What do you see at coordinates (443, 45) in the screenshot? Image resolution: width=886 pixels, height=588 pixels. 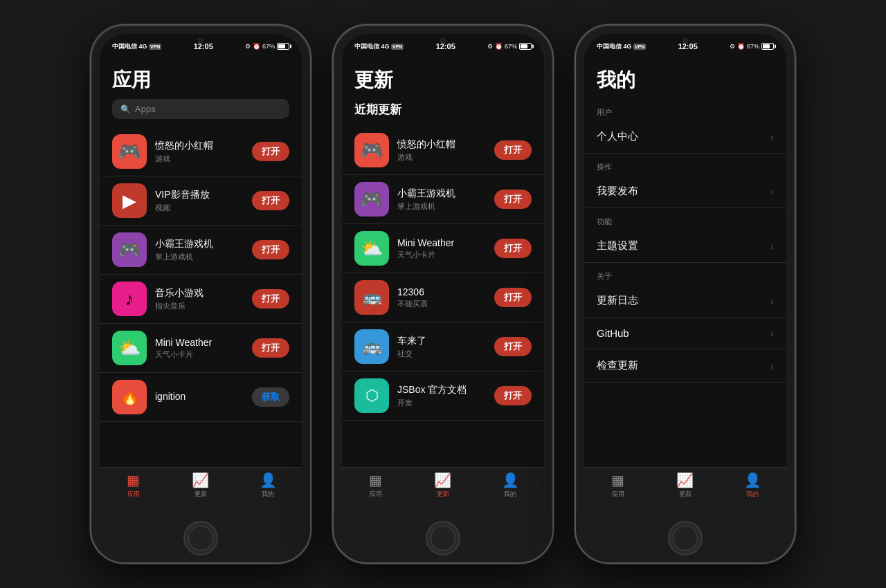 I see `status-bar-2: 中国电信 4G VPN 12:05 ⚙ ⏰ 67%` at bounding box center [443, 45].